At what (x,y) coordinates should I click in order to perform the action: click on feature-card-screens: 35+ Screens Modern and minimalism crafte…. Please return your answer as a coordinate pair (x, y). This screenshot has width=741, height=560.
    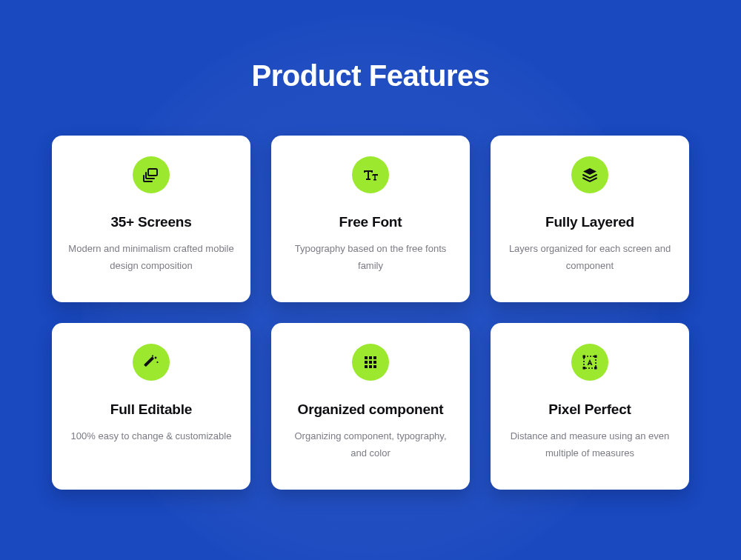
    Looking at the image, I should click on (151, 219).